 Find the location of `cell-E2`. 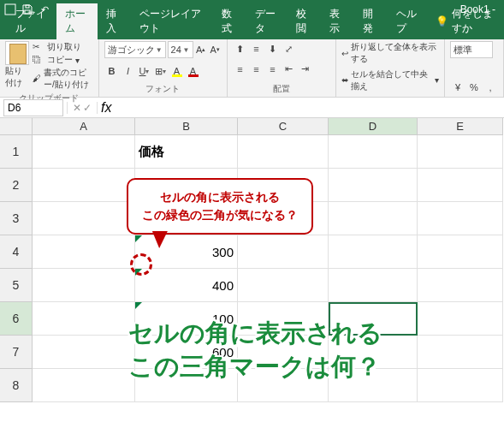

cell-E2 is located at coordinates (460, 185).